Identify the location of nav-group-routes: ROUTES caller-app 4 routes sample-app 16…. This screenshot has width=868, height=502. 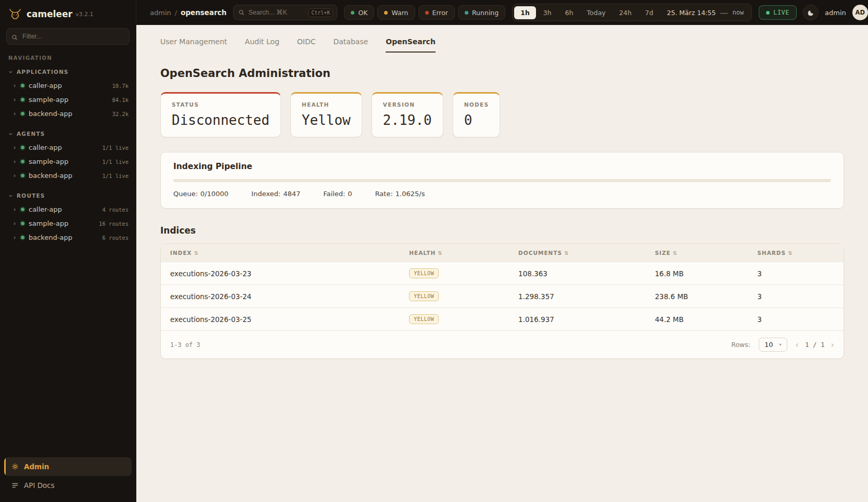
(68, 217).